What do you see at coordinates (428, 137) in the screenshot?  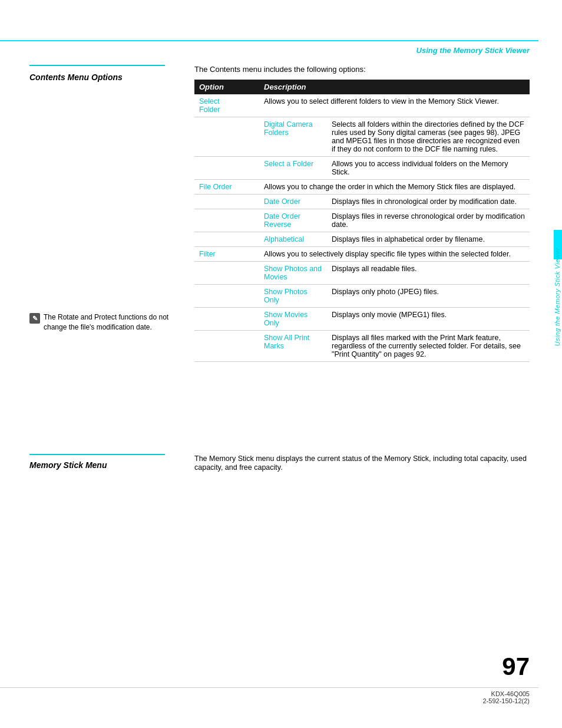 I see `desc-digital-camera: Selects all folders within the directori…` at bounding box center [428, 137].